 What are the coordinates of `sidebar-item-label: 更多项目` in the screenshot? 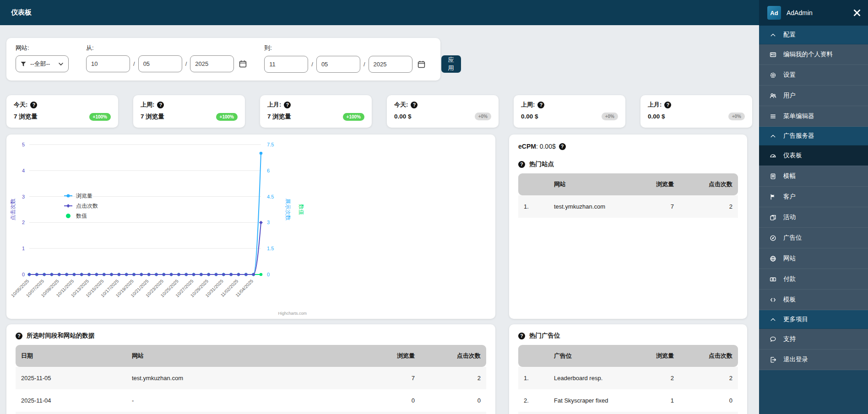 It's located at (796, 319).